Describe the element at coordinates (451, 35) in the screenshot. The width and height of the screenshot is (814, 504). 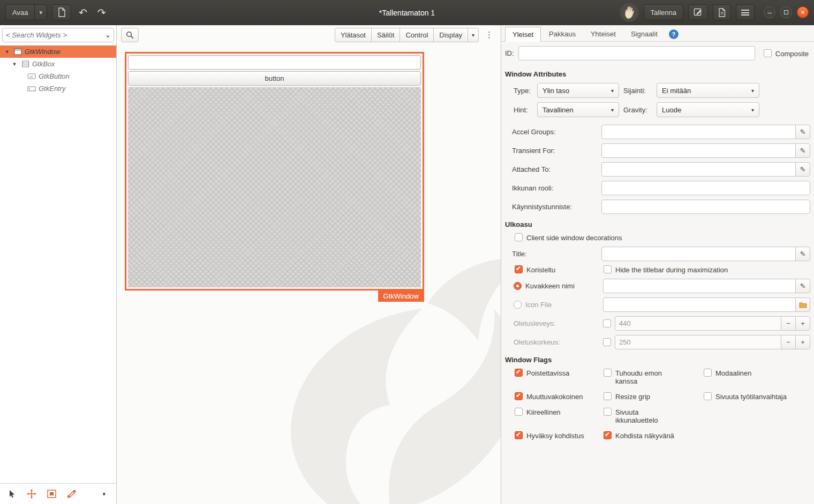
I see `filter-display-button: Display` at that location.